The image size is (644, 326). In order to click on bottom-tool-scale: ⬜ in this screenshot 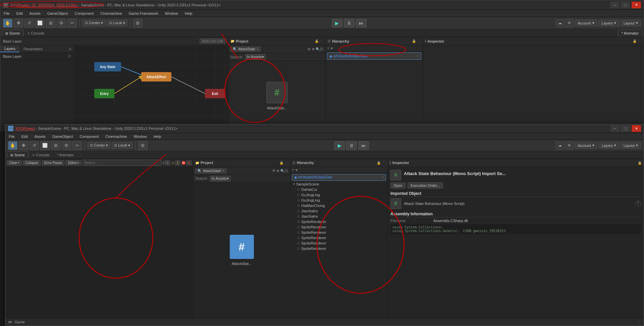, I will do `click(45, 146)`.